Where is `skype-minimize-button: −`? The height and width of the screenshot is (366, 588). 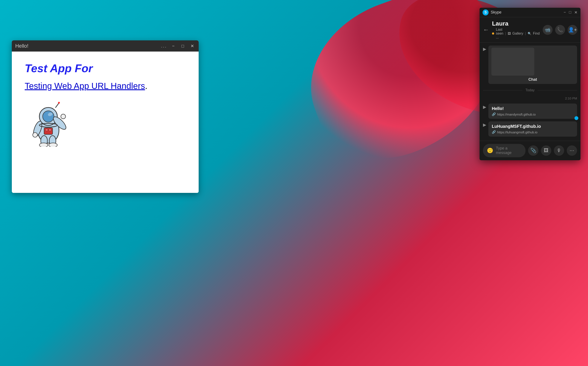 skype-minimize-button: − is located at coordinates (565, 12).